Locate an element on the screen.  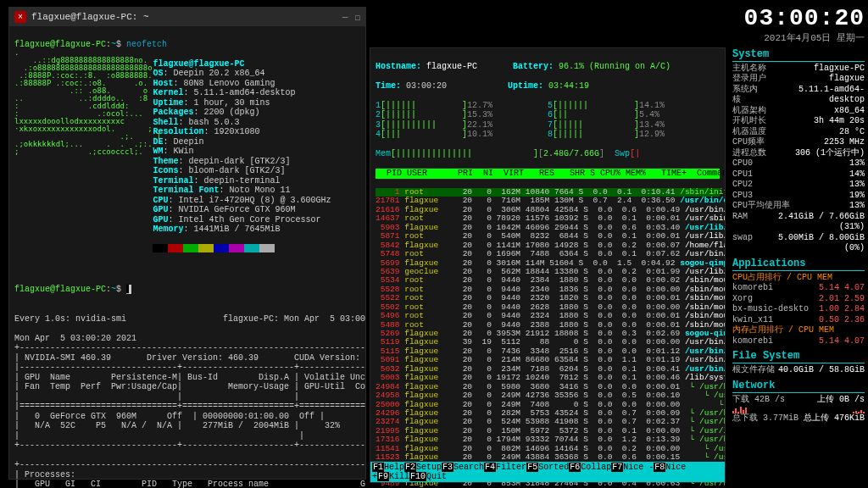
maximize-icon: ☐ is located at coordinates (358, 17).